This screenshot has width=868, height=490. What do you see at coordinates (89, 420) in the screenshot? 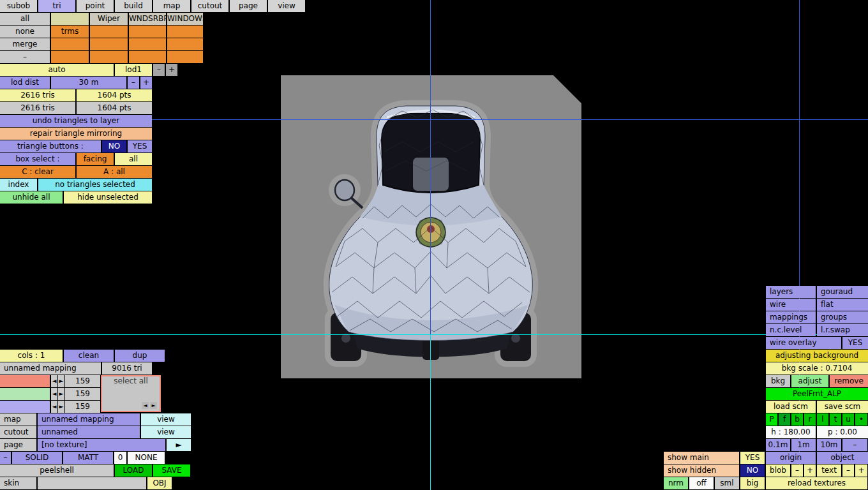
I see `map-row-value: unnamed mapping` at bounding box center [89, 420].